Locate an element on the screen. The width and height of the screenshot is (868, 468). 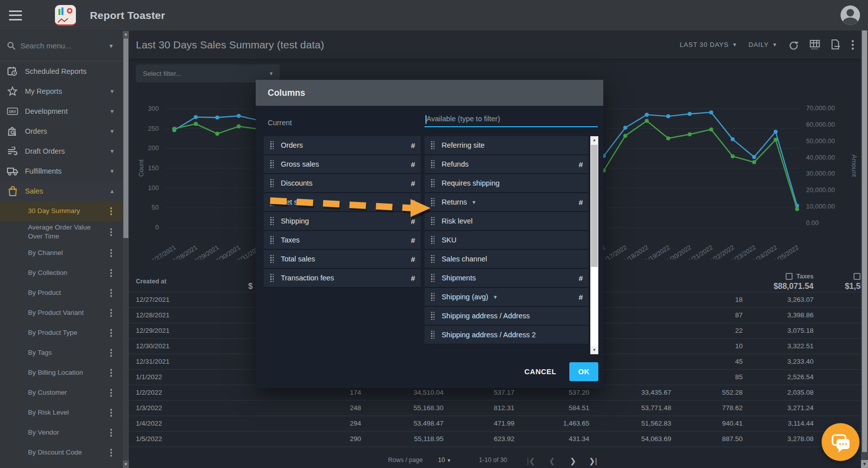
available-column-refunds: Refunds# is located at coordinates (506, 165).